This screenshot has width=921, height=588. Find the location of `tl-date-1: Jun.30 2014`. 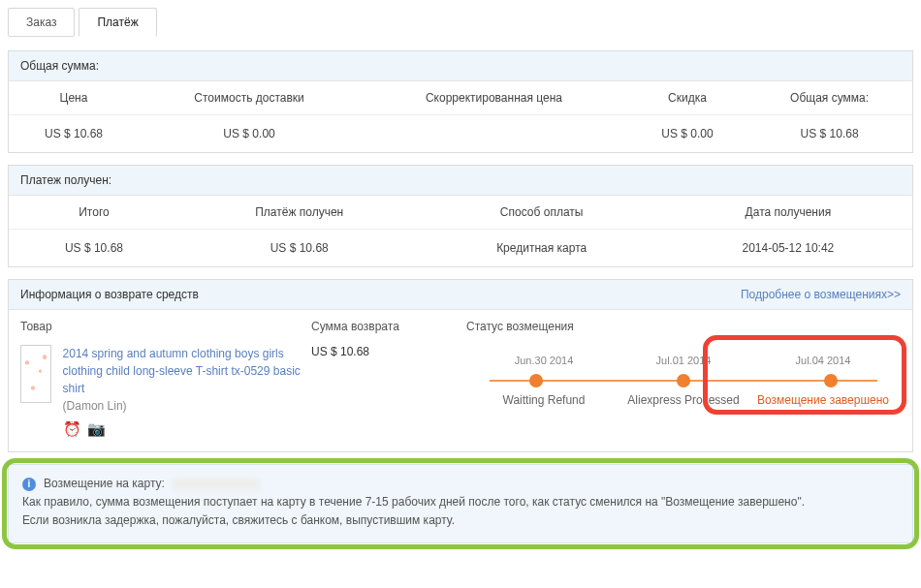

tl-date-1: Jun.30 2014 is located at coordinates (544, 360).